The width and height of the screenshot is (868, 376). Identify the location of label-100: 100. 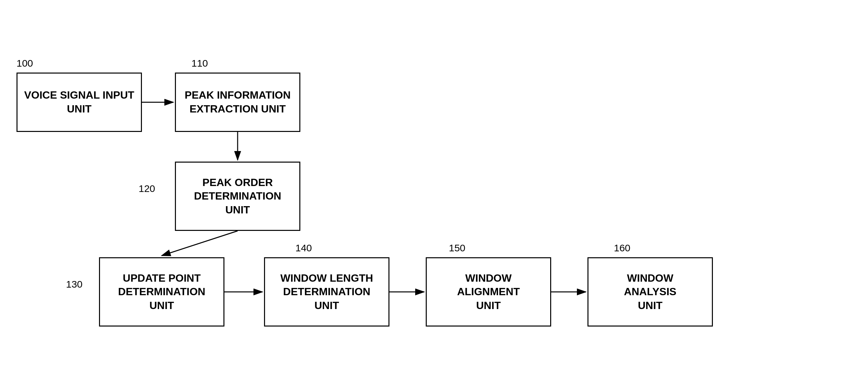
(25, 63).